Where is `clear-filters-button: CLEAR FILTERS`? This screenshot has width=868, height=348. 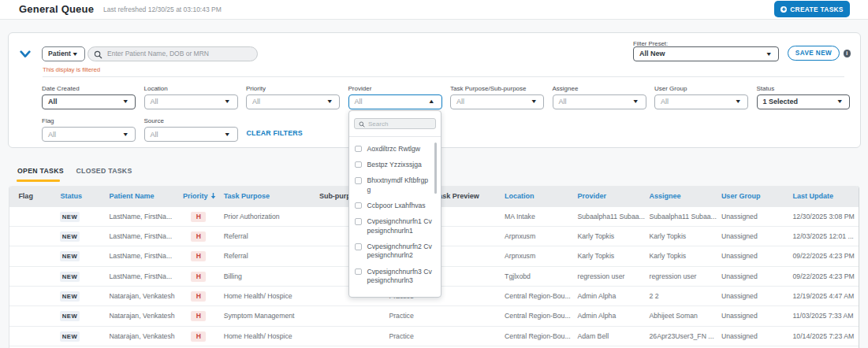
clear-filters-button: CLEAR FILTERS is located at coordinates (274, 133).